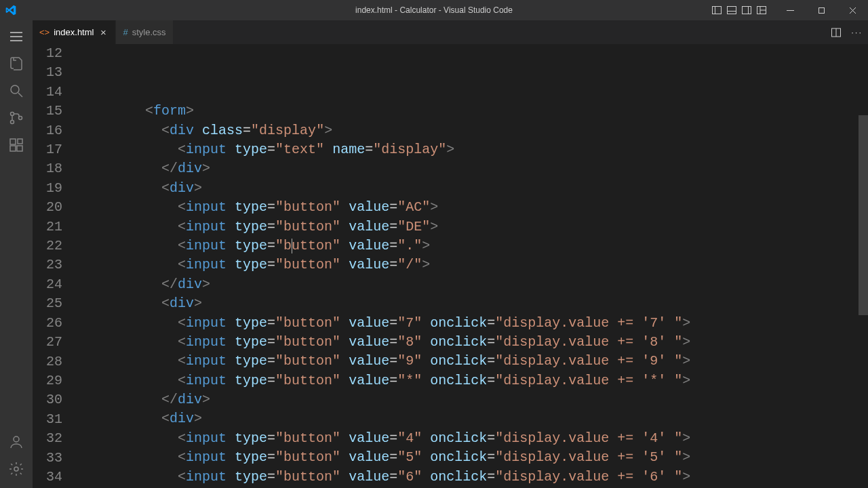 Image resolution: width=868 pixels, height=488 pixels. I want to click on code-line: <div class="display">, so click(474, 131).